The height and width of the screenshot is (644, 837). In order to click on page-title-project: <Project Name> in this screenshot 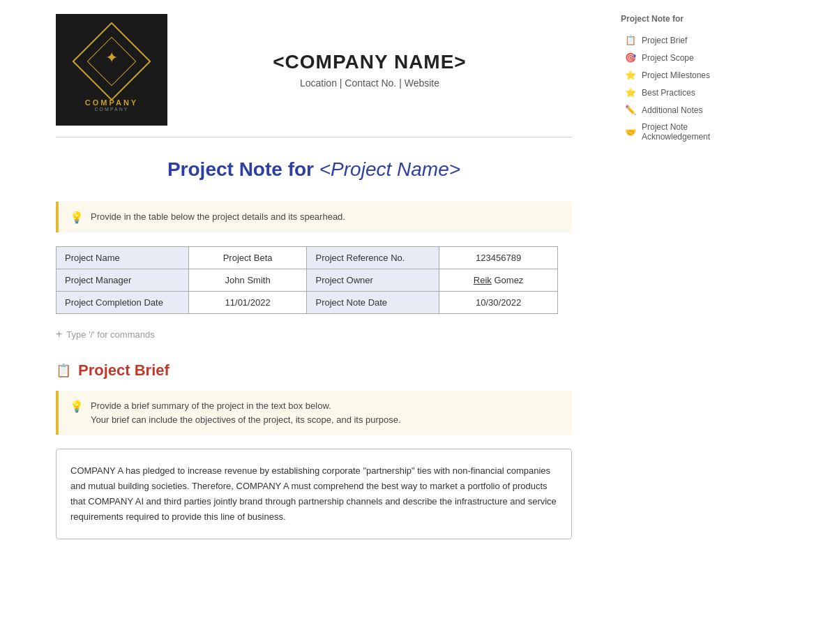, I will do `click(390, 169)`.